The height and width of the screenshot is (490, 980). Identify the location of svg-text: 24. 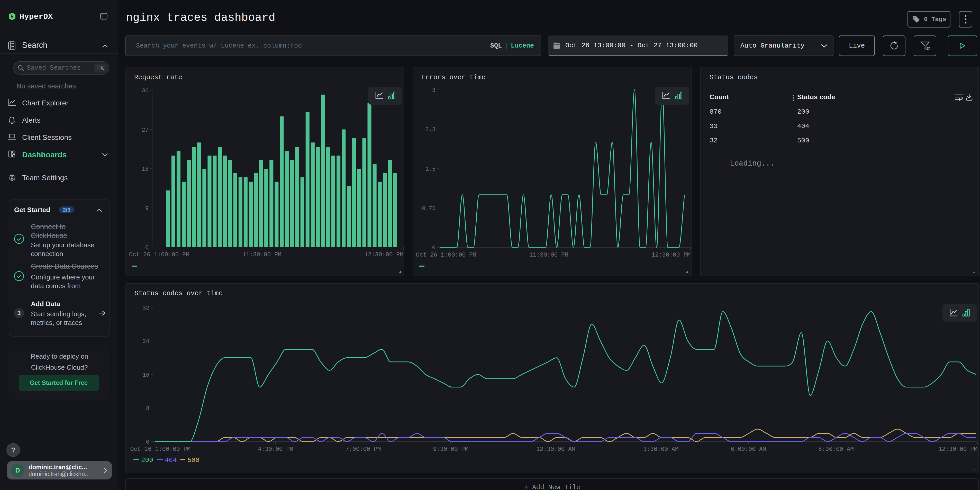
(146, 342).